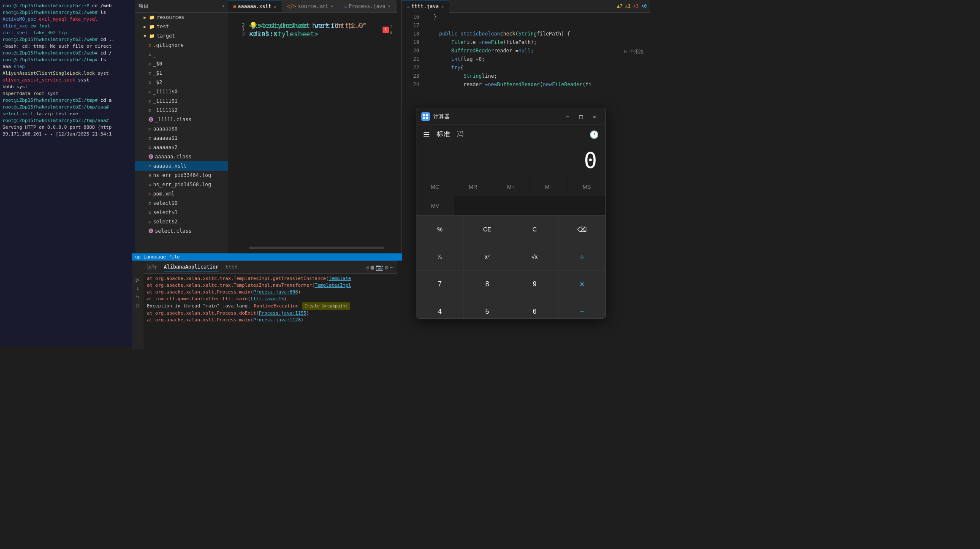  What do you see at coordinates (182, 231) in the screenshot?
I see `filetree-item-select-class: 🅒 select.class` at bounding box center [182, 231].